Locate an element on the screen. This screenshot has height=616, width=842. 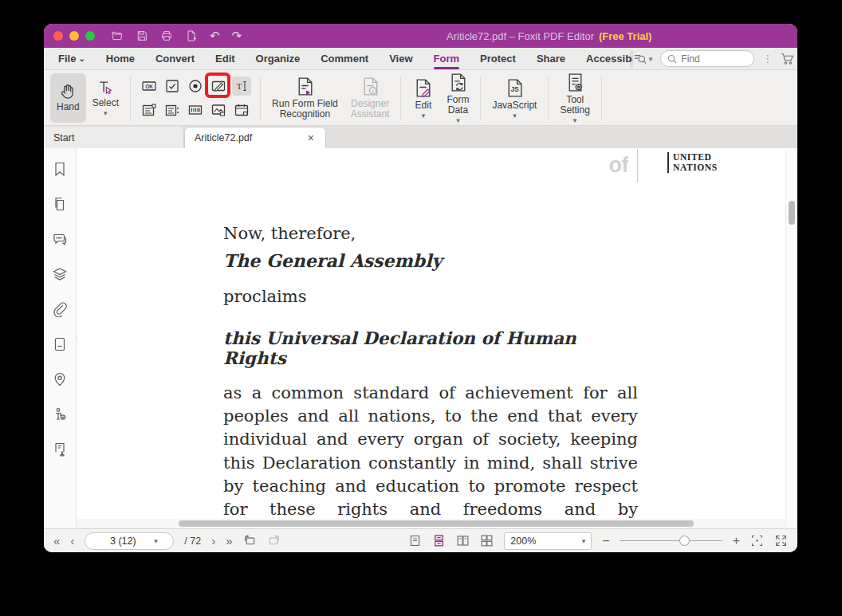
select-tool-button: Select ▾ is located at coordinates (105, 98).